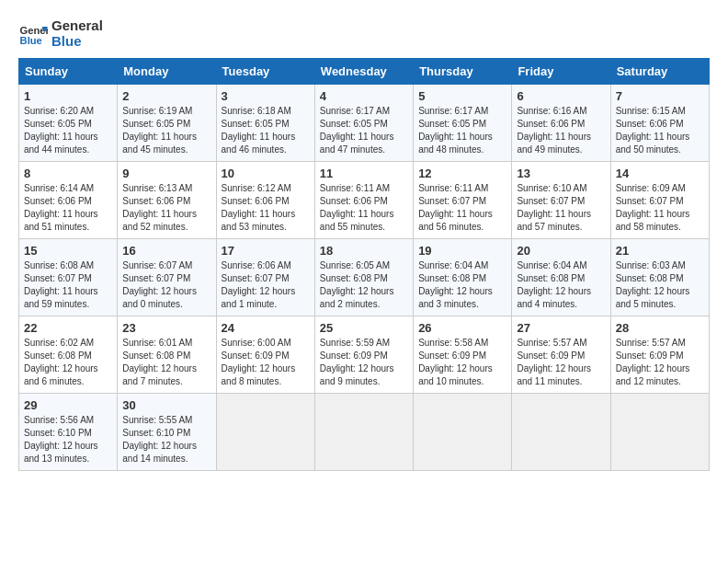 The image size is (728, 563). I want to click on calendar-cell: 27 Sunrise: 5:57 AMSunset: 6:09 PMDaylig…, so click(561, 355).